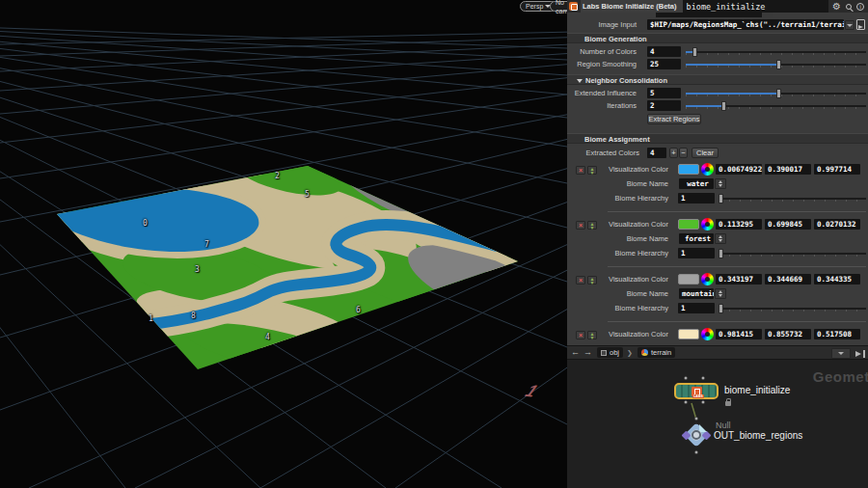 This screenshot has width=868, height=488. Describe the element at coordinates (617, 25) in the screenshot. I see `image-input-label: Image Input` at that location.